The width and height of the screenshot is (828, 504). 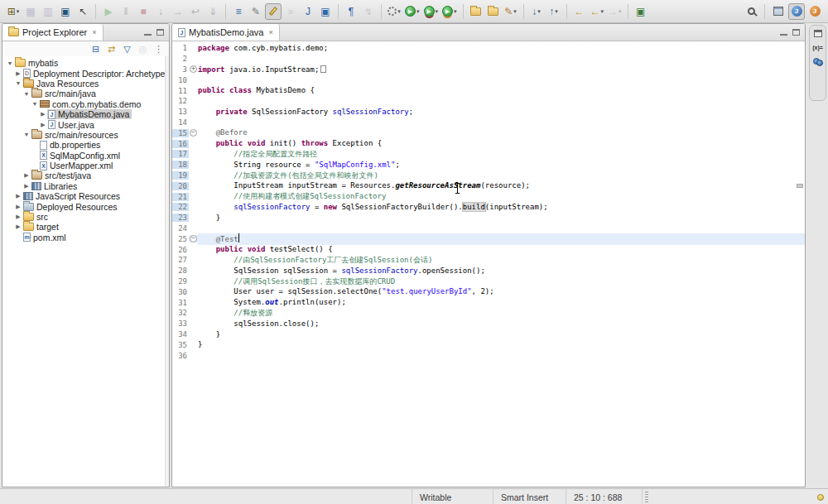 What do you see at coordinates (580, 12) in the screenshot?
I see `last-edit-location-icon: ←` at bounding box center [580, 12].